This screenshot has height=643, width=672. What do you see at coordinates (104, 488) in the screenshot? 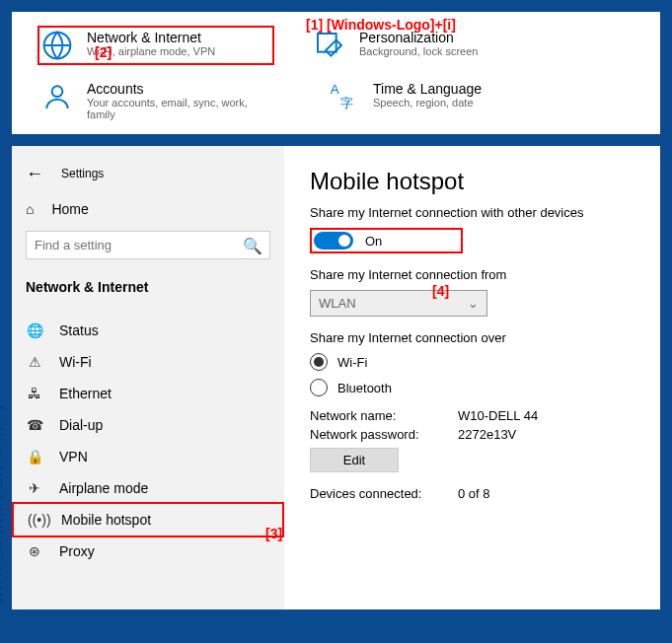
I see `nav-label: Airplane mode` at bounding box center [104, 488].